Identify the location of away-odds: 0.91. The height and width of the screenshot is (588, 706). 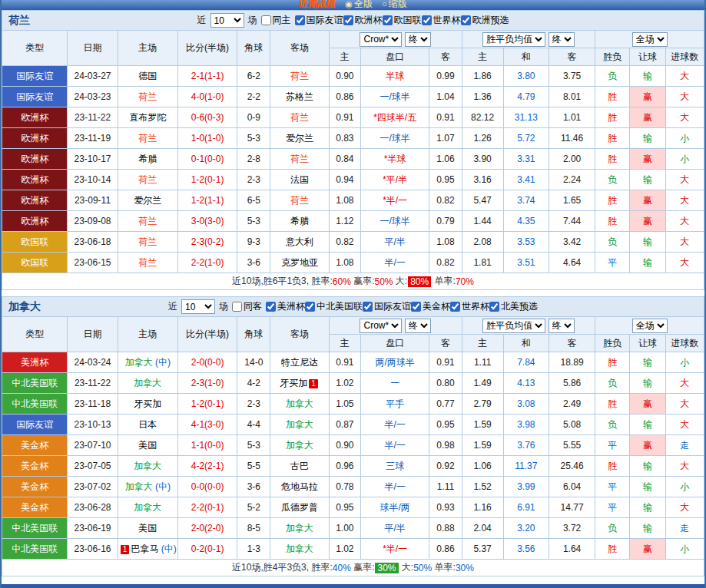
(446, 118).